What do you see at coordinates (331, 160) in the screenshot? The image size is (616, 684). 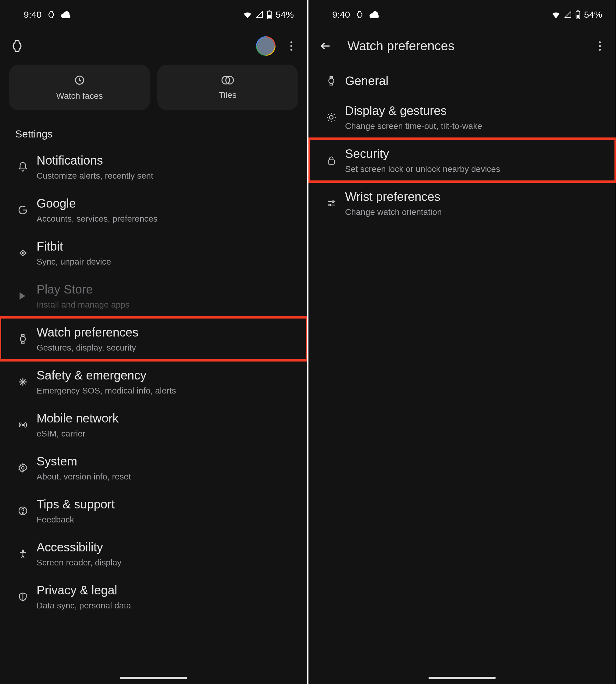 I see `lock-icon` at bounding box center [331, 160].